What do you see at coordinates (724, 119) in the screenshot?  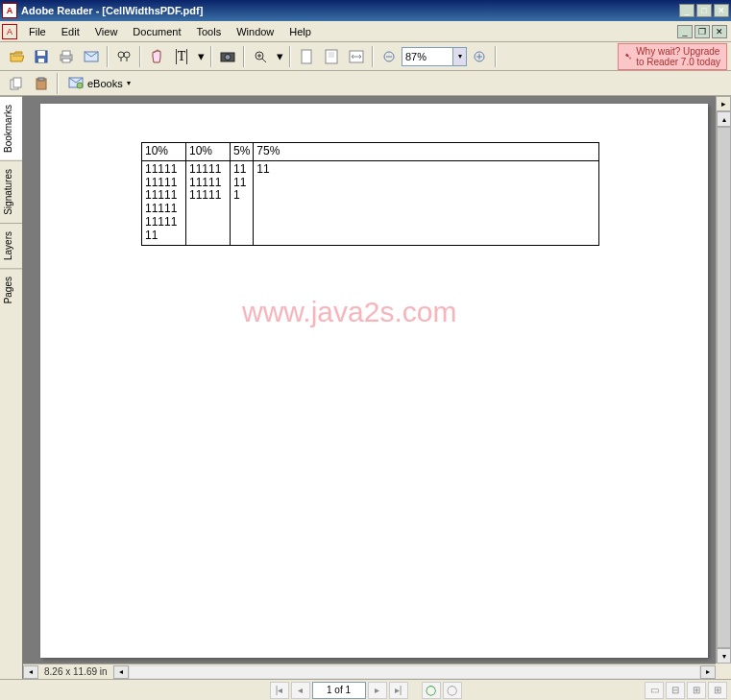 I see `scroll-up-button: ▴` at bounding box center [724, 119].